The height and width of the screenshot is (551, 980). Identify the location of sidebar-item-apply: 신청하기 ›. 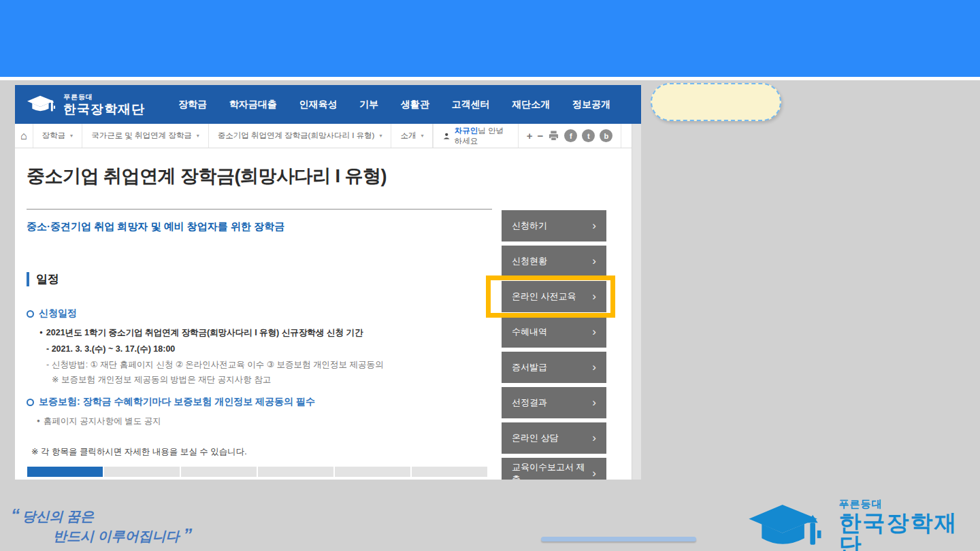
(554, 226).